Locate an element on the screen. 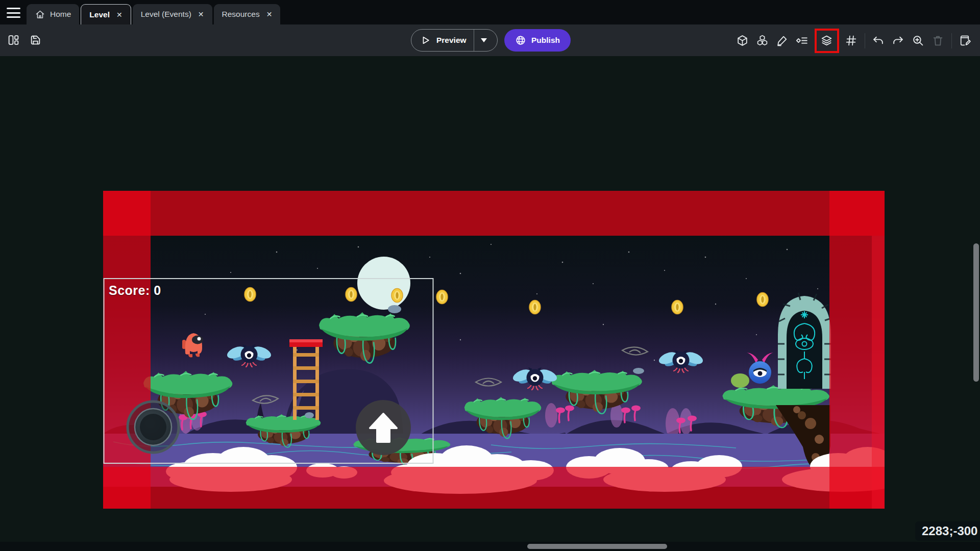  scene-notes-icon is located at coordinates (965, 41).